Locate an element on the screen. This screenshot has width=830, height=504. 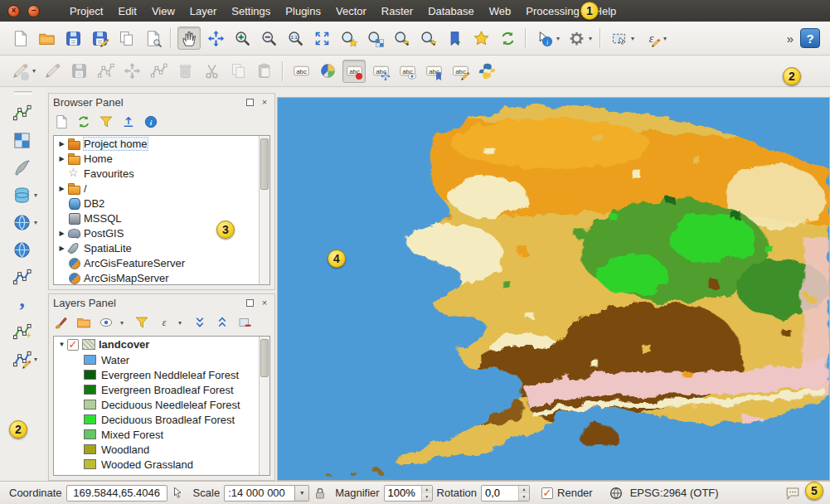
menu-settings: Settings is located at coordinates (250, 12).